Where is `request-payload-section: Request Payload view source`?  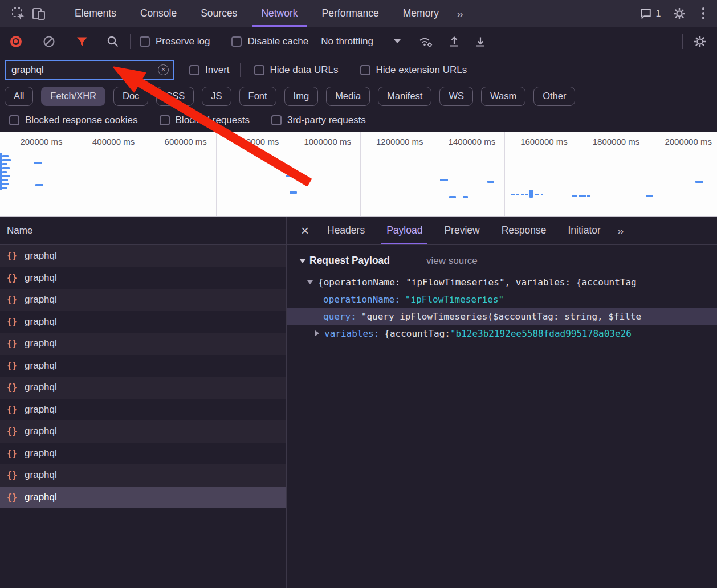
request-payload-section: Request Payload view source is located at coordinates (502, 258).